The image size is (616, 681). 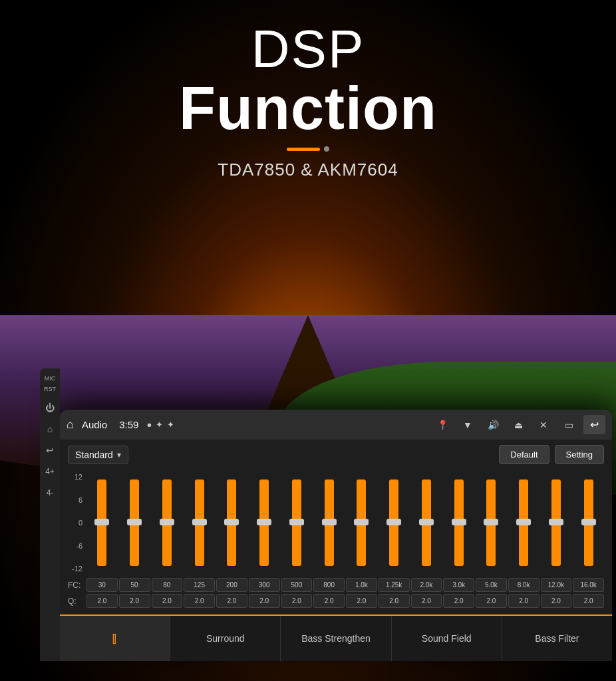 I want to click on rst-button: RST, so click(x=50, y=389).